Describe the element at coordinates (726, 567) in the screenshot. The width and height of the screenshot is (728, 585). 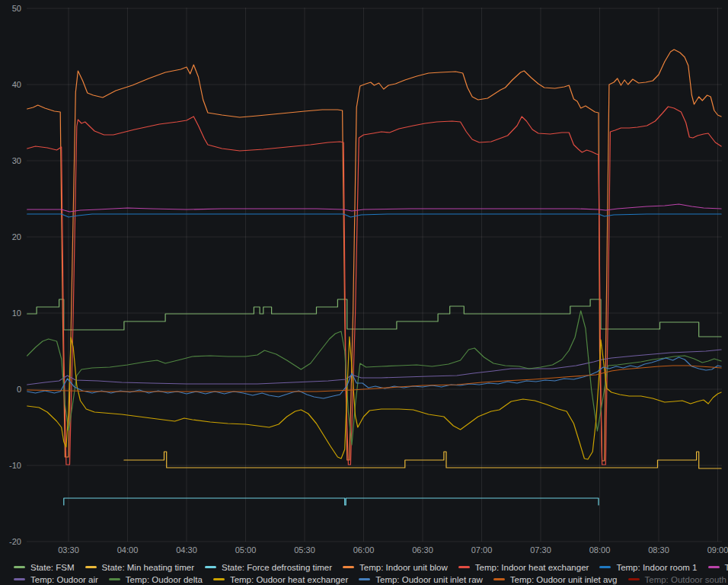
I see `legend-label: Temp: Indoor room 2` at that location.